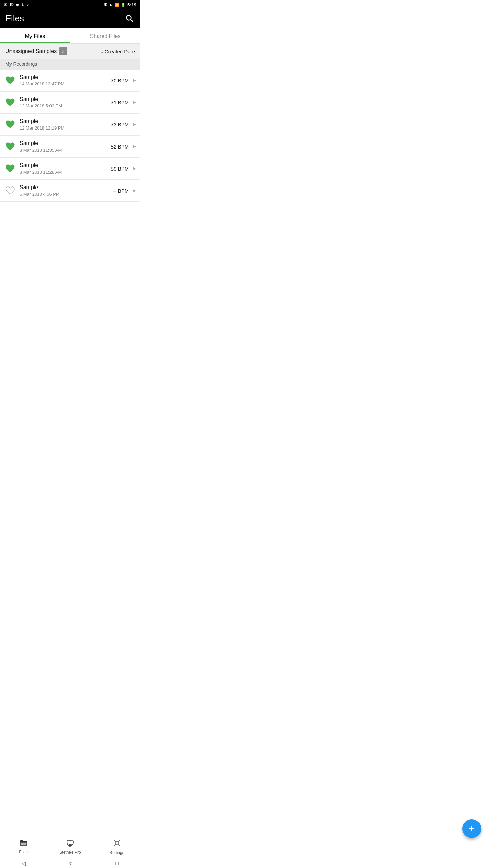 The height and width of the screenshot is (868, 488). What do you see at coordinates (63, 51) in the screenshot?
I see `unassigned-checkbox: ✓` at bounding box center [63, 51].